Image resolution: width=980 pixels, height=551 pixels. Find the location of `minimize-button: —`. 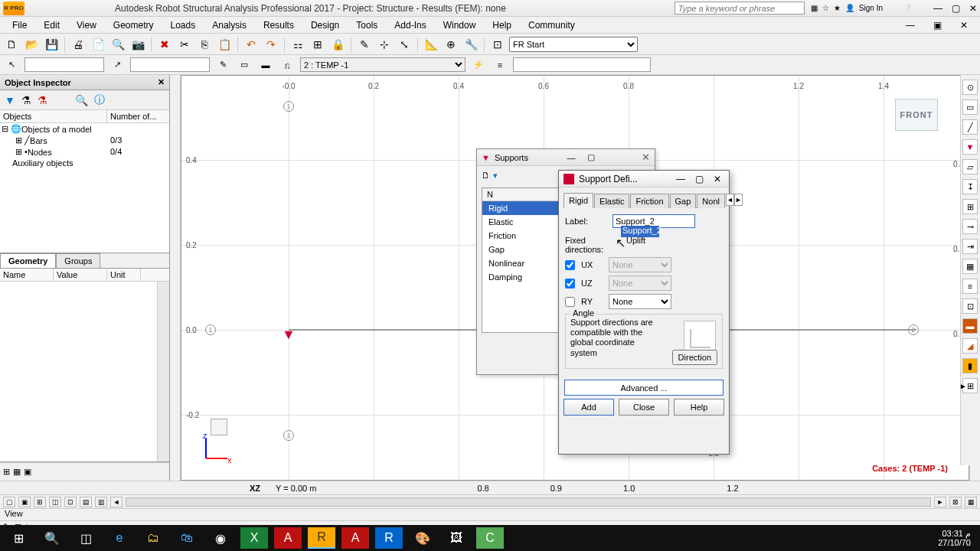

minimize-button: — is located at coordinates (938, 8).